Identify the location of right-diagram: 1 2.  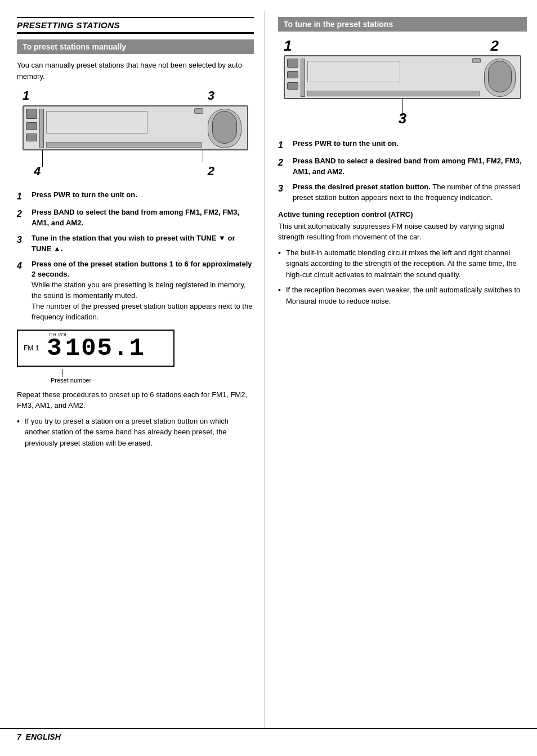
(402, 82).